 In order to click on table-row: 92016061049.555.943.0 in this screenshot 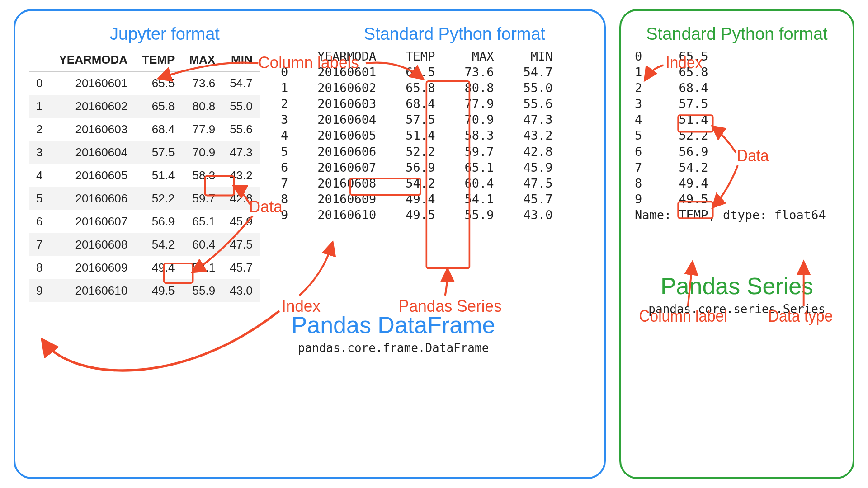, I will do `click(145, 291)`.